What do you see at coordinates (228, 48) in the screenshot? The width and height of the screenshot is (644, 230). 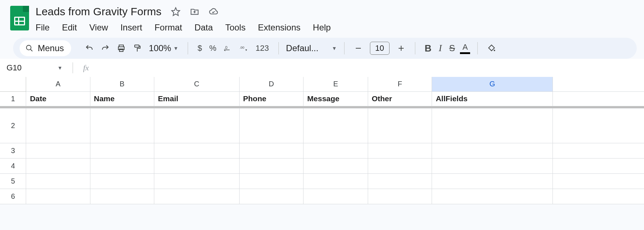 I see `decrease-decimal-button: .0` at bounding box center [228, 48].